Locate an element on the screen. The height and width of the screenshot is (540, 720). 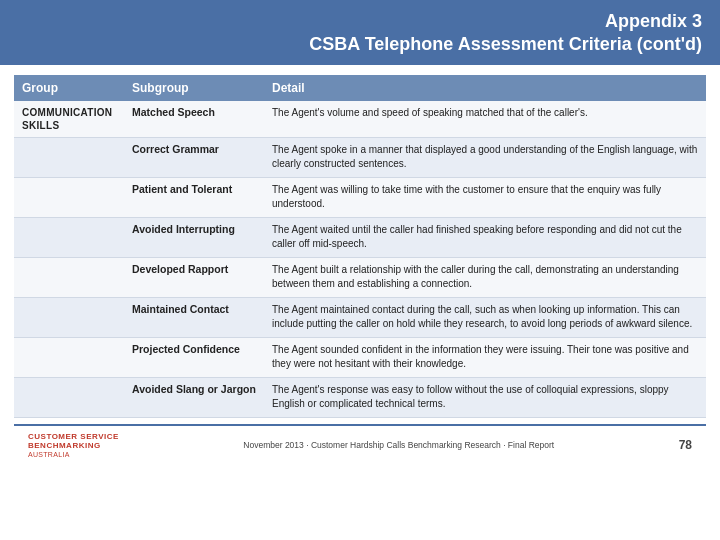
subgroup-cell: Matched Speech is located at coordinates (194, 120).